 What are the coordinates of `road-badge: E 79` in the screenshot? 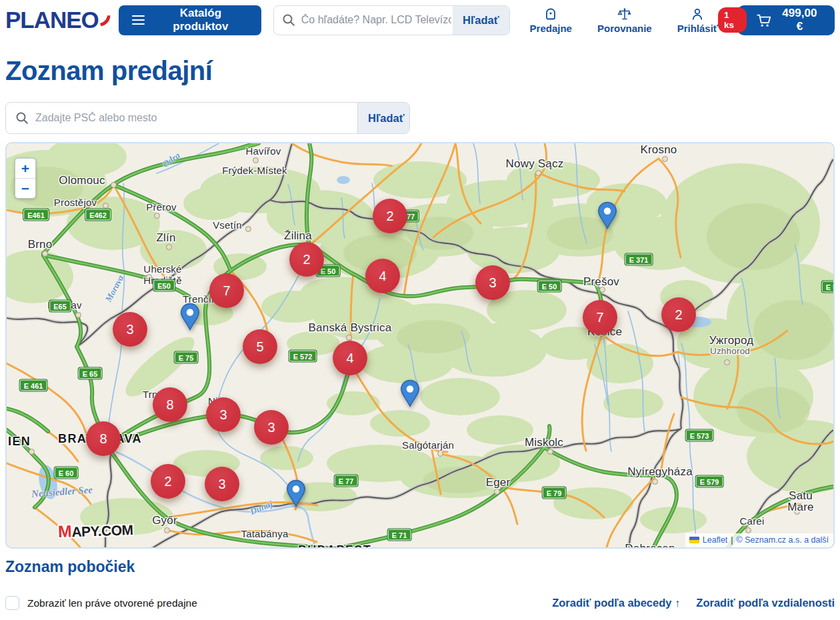 It's located at (555, 493).